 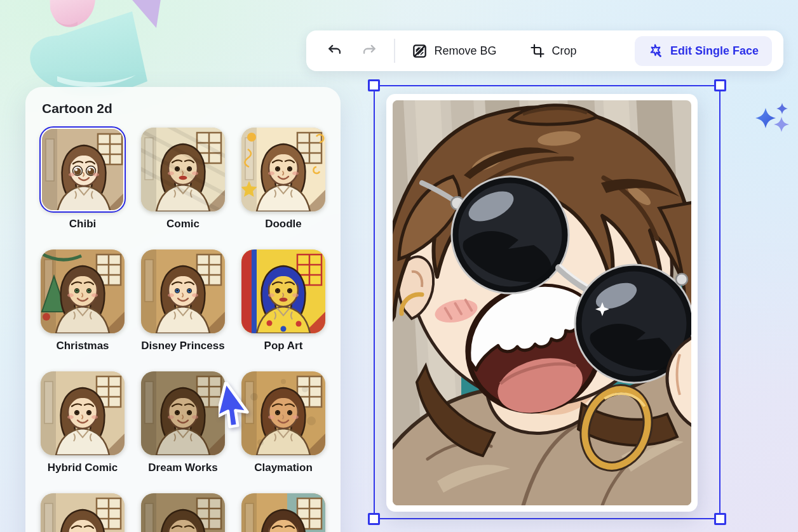 What do you see at coordinates (183, 291) in the screenshot?
I see `style-thumb-disney-princess` at bounding box center [183, 291].